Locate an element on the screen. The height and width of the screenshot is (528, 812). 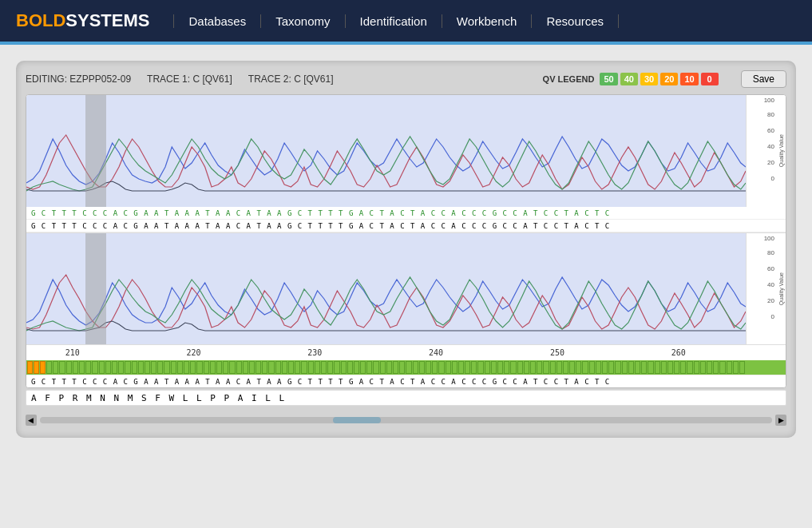
y-axis-top-label: Quality Value is located at coordinates (781, 150).